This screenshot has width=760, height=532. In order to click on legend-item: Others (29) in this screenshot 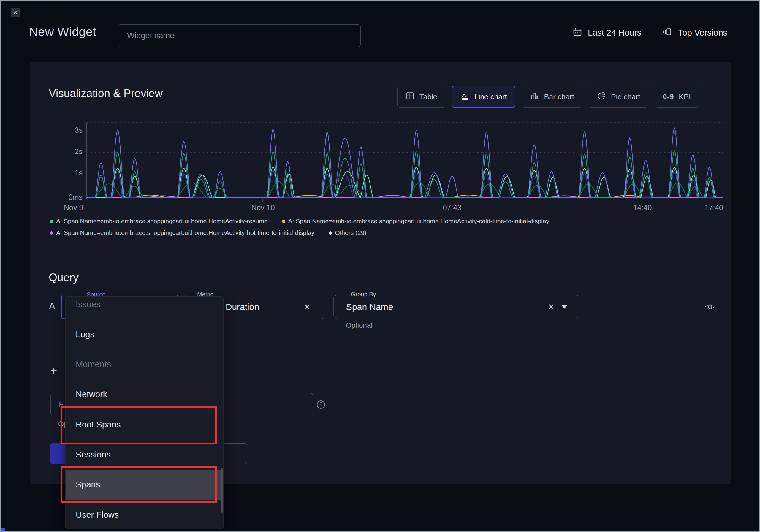, I will do `click(348, 233)`.